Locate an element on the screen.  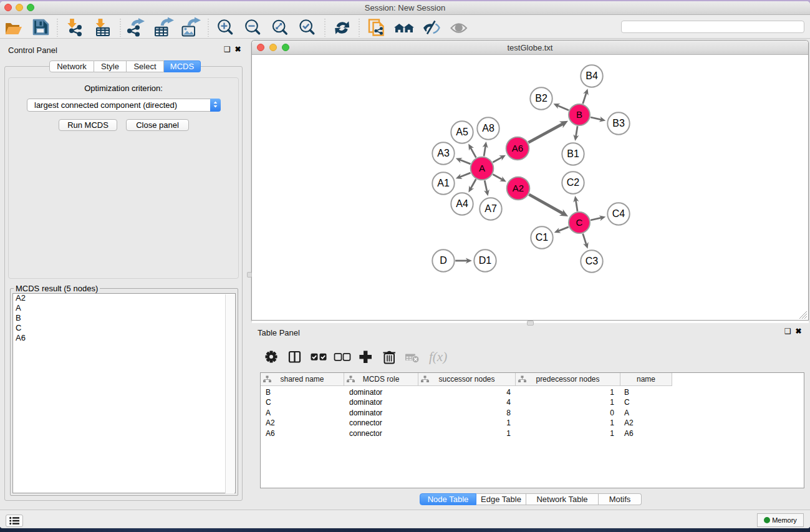
svg-text: C4 is located at coordinates (619, 213).